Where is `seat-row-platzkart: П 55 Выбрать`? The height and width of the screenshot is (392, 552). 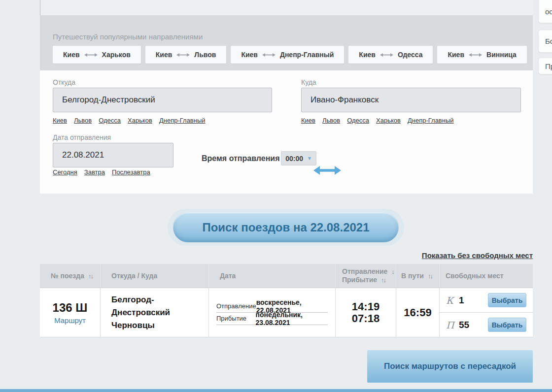 seat-row-platzkart: П 55 Выбрать is located at coordinates (486, 325).